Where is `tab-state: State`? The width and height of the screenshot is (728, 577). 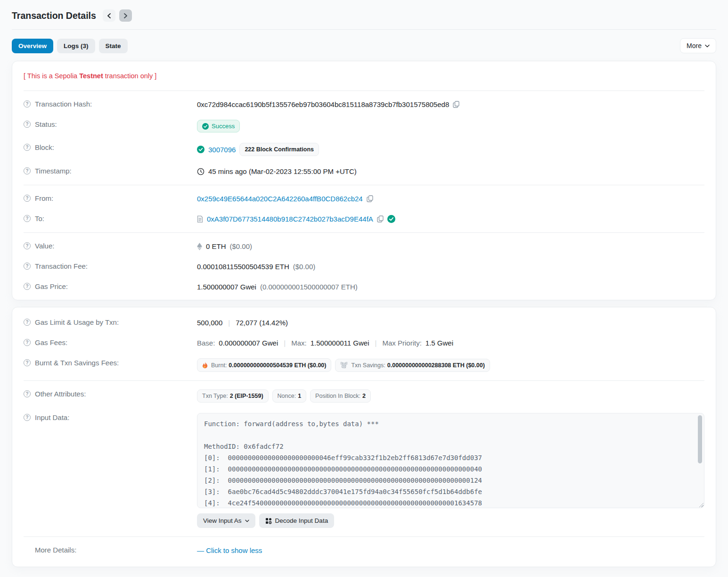
tab-state: State is located at coordinates (113, 46).